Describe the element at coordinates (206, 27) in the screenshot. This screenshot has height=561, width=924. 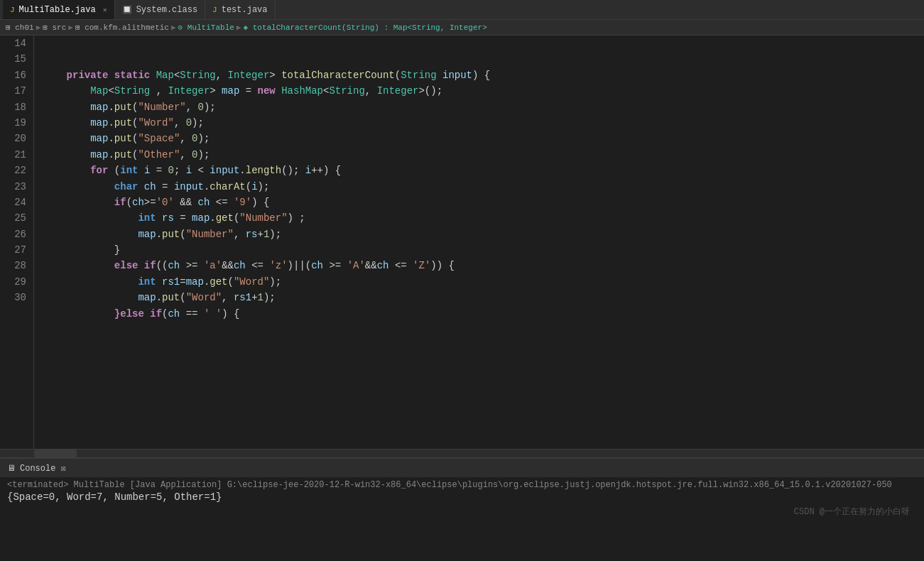
I see `breadcrumb-class: ⊙ MultiTable` at that location.